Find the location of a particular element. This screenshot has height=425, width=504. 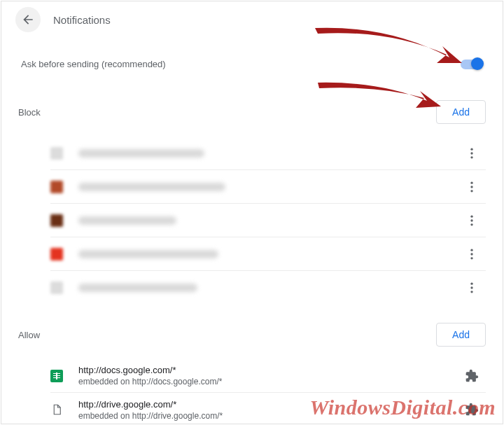

site-embed-note: embedded on http://docs.google.com/* is located at coordinates (268, 382).